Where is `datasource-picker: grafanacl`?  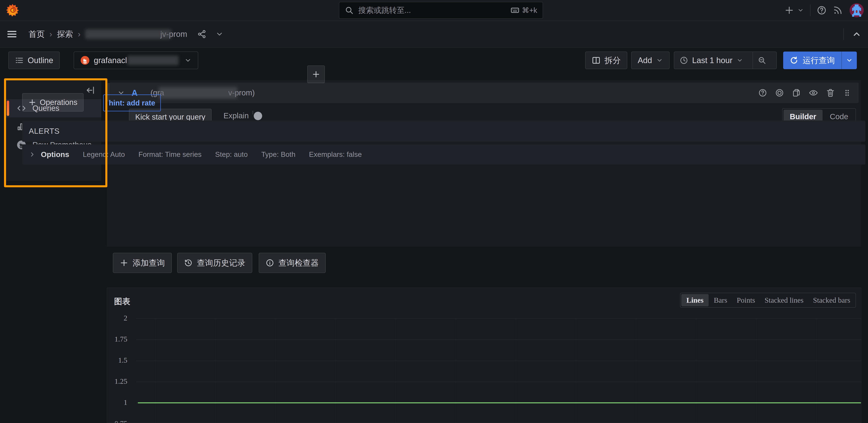
datasource-picker: grafanacl is located at coordinates (136, 60).